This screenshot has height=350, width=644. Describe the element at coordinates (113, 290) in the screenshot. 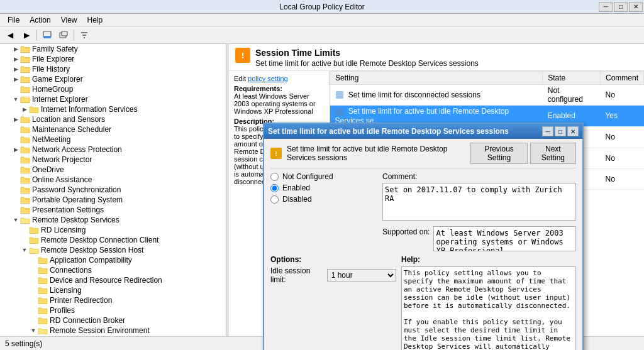

I see `tree-item-licensing: Licensing` at that location.